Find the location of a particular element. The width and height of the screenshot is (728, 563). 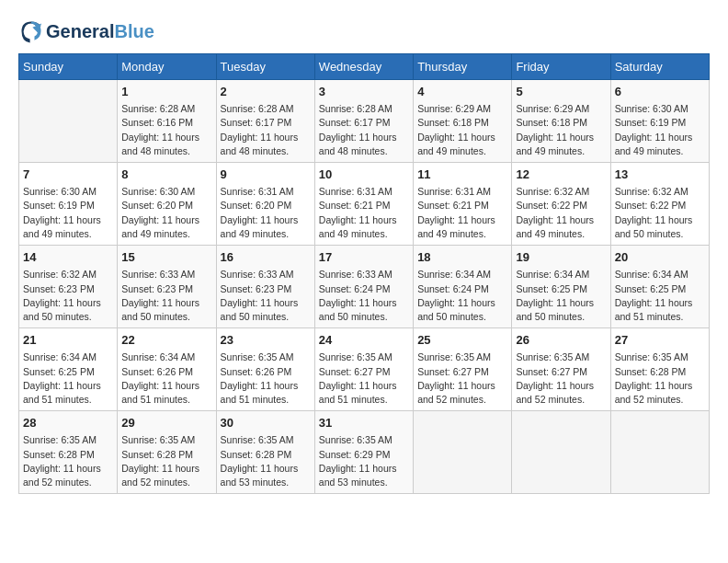

calendar-week-row: 28Sunrise: 6:35 AM Sunset: 6:28 PM Dayli… is located at coordinates (364, 453).